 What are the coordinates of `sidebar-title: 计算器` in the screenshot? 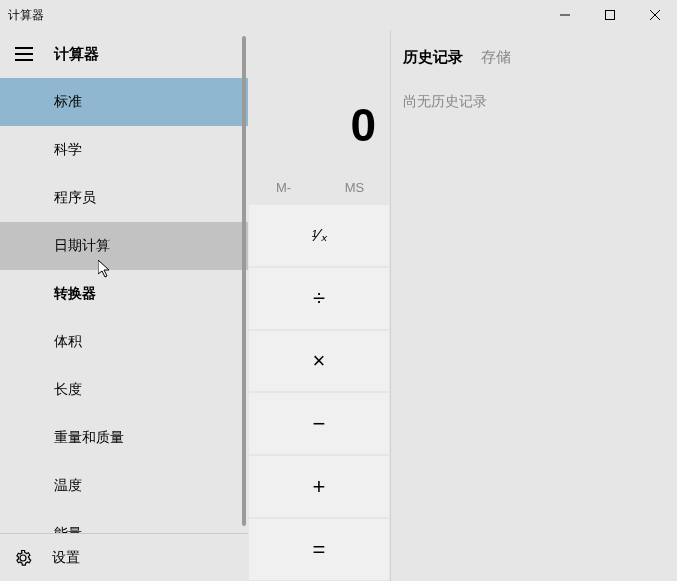 It's located at (74, 54).